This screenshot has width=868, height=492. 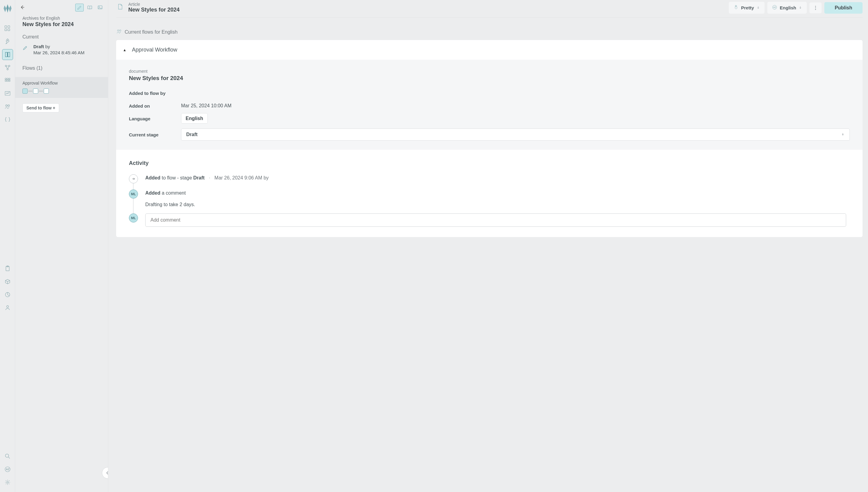 What do you see at coordinates (489, 93) in the screenshot?
I see `meta-added-by-row: Added to flow by` at bounding box center [489, 93].